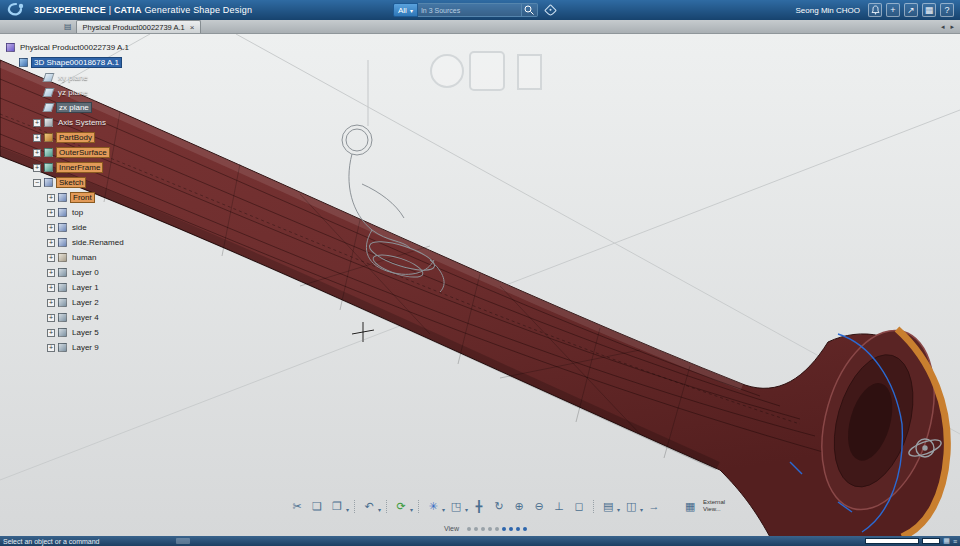 Image resolution: width=960 pixels, height=546 pixels. I want to click on pager-dots, so click(497, 529).